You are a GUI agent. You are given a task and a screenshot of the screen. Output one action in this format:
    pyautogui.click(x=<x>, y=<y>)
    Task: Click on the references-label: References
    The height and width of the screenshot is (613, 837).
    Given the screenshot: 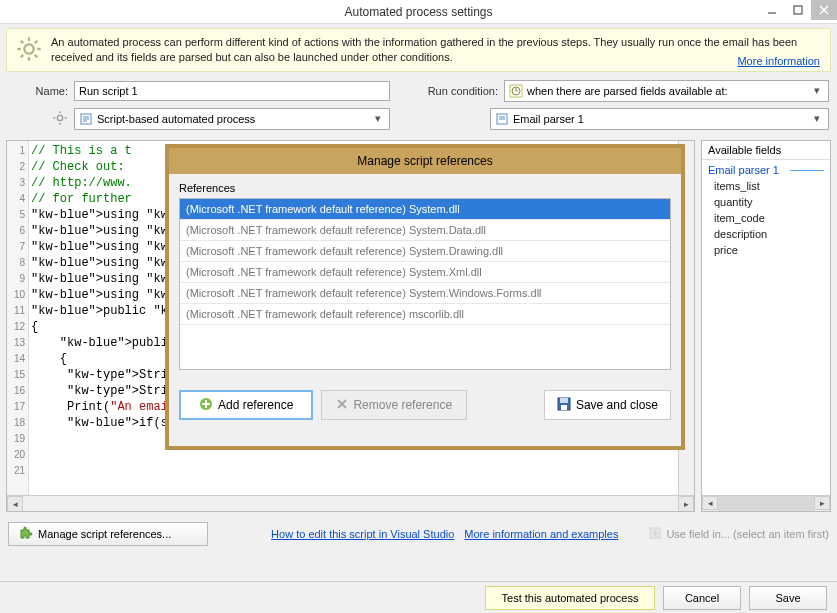 What is the action you would take?
    pyautogui.click(x=425, y=188)
    